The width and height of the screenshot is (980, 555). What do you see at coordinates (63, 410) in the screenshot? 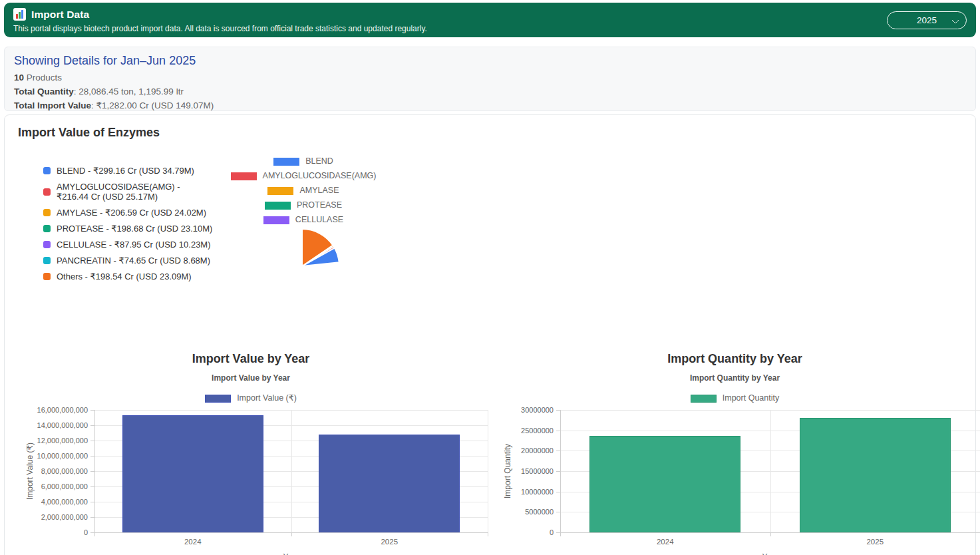
I see `y-tick-label: 16,000,000,000` at bounding box center [63, 410].